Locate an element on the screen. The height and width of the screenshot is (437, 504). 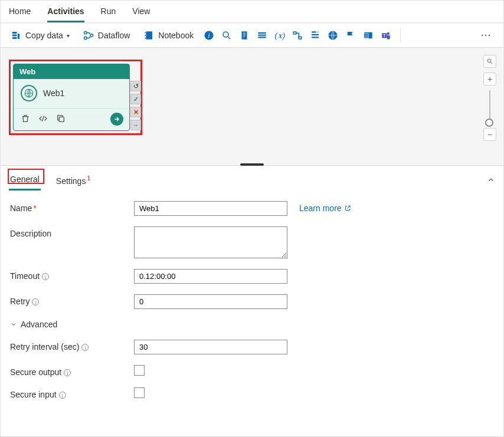
delete-icon is located at coordinates (25, 119).